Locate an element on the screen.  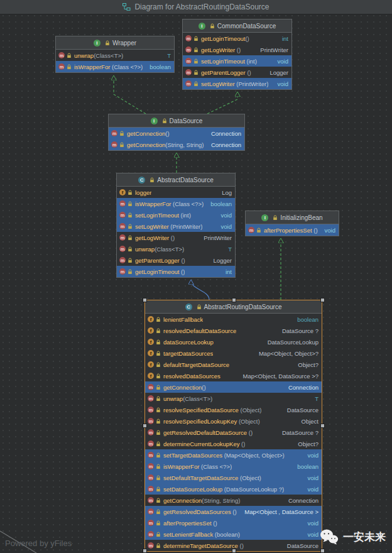
class-header-common-data-source: ICommonDataSource is located at coordinates (237, 26).